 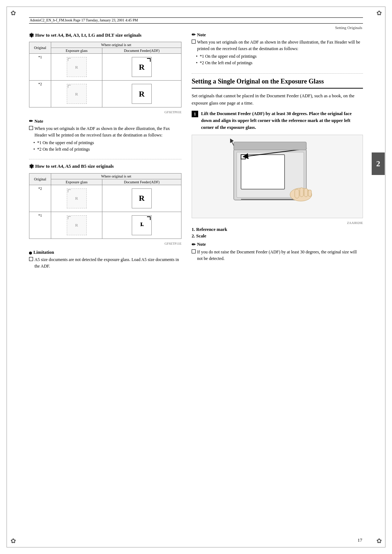 I want to click on bullet-solid-icon, so click(x=30, y=253).